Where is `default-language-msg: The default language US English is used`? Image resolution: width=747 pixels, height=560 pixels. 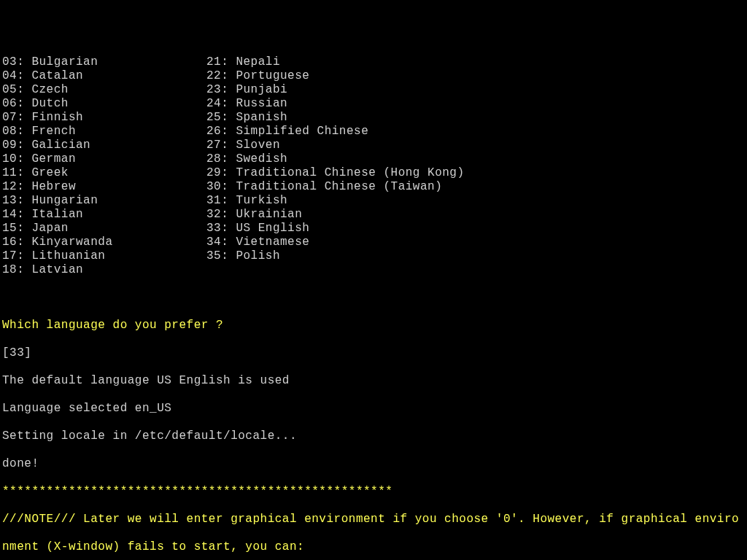 default-language-msg: The default language US English is used is located at coordinates (374, 381).